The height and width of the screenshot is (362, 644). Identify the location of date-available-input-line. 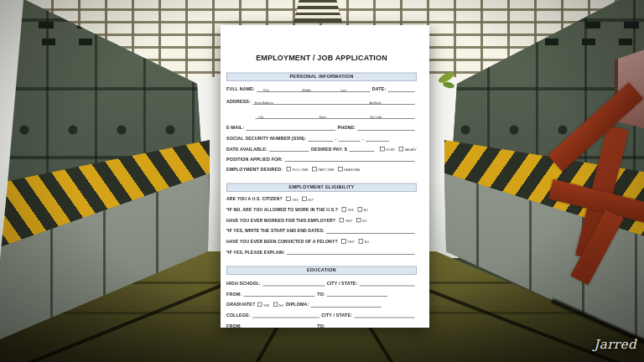
(288, 149).